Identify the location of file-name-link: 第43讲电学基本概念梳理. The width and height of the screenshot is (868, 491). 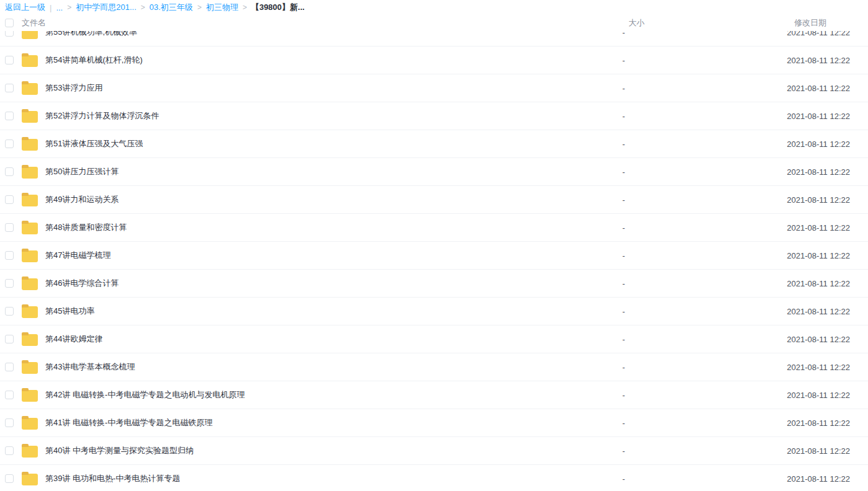
(334, 367).